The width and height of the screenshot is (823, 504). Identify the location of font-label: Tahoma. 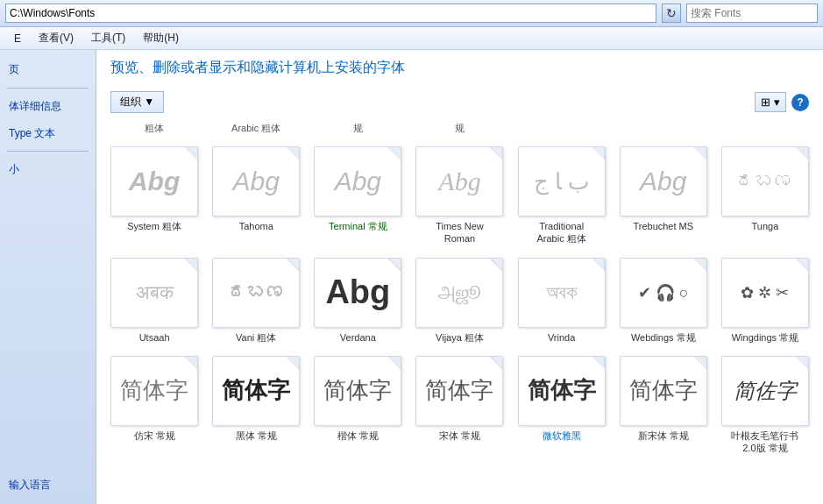
(256, 226).